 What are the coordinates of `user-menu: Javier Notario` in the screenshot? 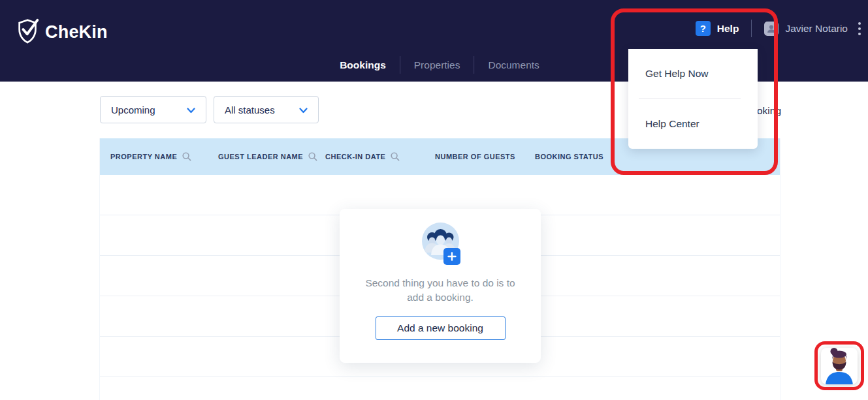 It's located at (806, 29).